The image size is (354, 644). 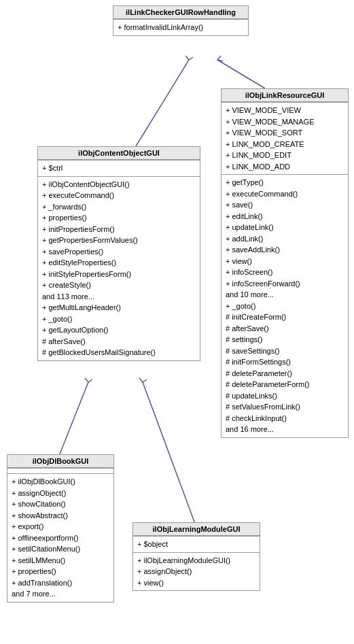 What do you see at coordinates (285, 272) in the screenshot?
I see `box-line: + infoScreen()` at bounding box center [285, 272].